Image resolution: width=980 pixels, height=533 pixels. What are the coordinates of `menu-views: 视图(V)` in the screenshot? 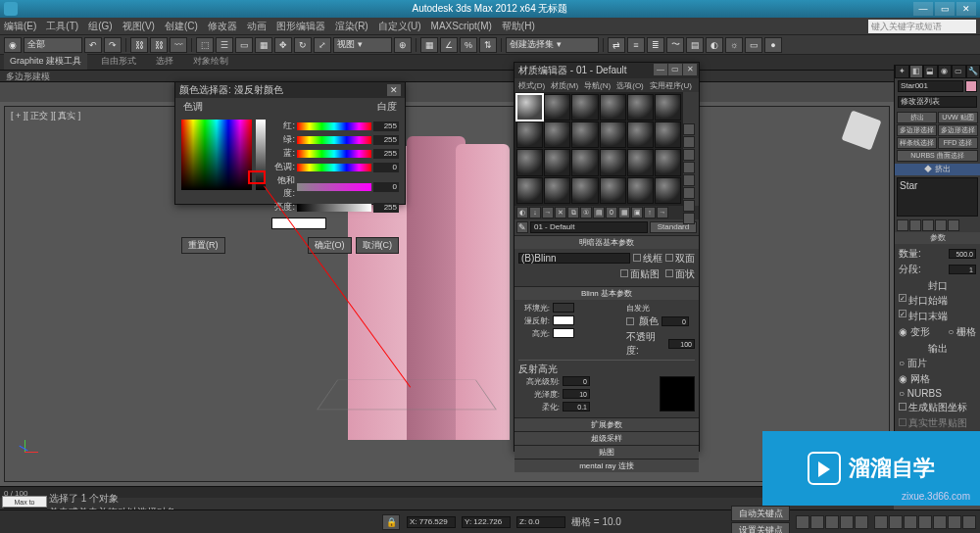 It's located at (139, 26).